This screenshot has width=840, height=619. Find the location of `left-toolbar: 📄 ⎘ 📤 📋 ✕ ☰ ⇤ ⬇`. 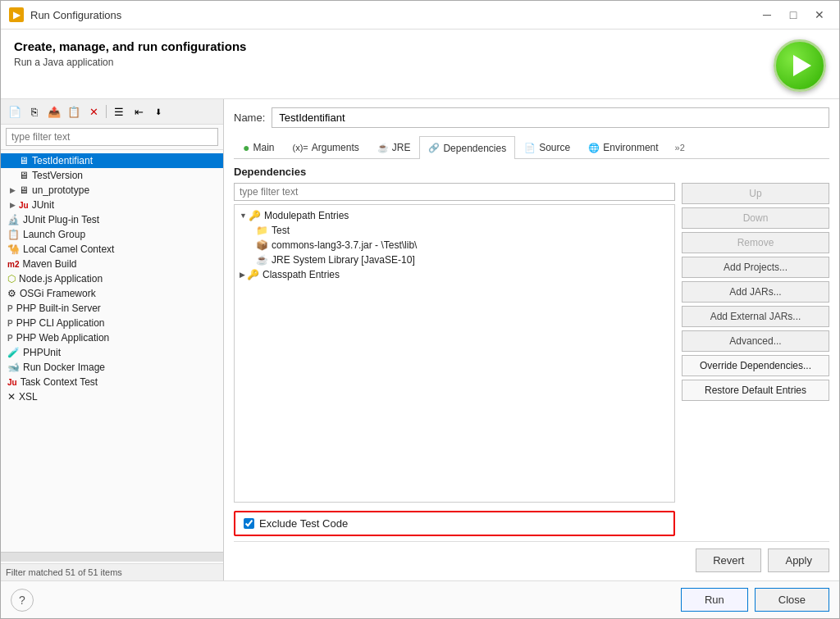

left-toolbar: 📄 ⎘ 📤 📋 ✕ ☰ ⇤ ⬇ is located at coordinates (112, 112).